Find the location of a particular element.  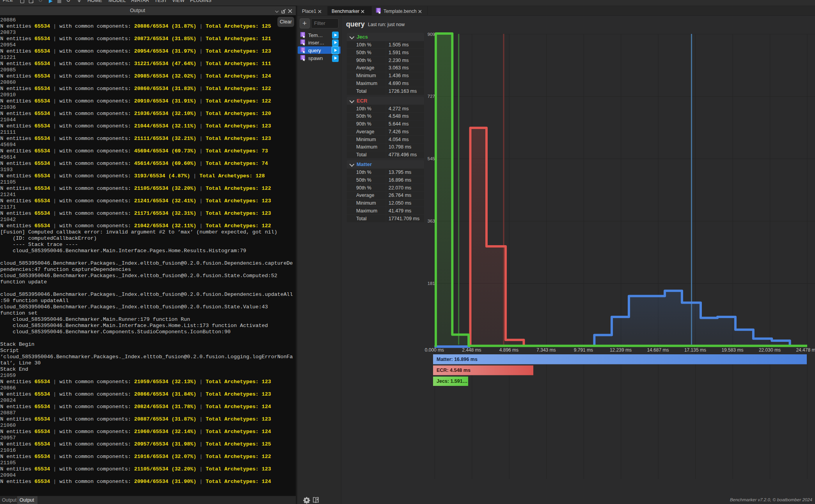

svg-text: 17.135 ms is located at coordinates (695, 350).